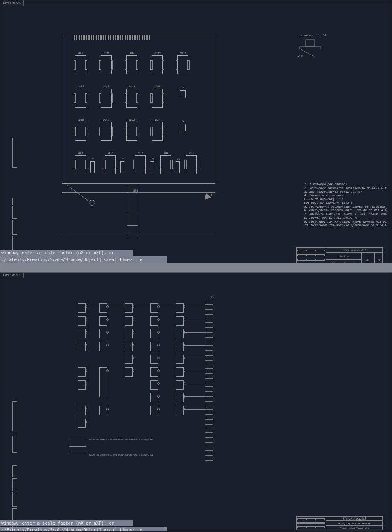 The width and height of the screenshot is (392, 532). I want to click on note-line: 6. Маркировать краской МКЭЦ, черной по О…, so click(346, 211).